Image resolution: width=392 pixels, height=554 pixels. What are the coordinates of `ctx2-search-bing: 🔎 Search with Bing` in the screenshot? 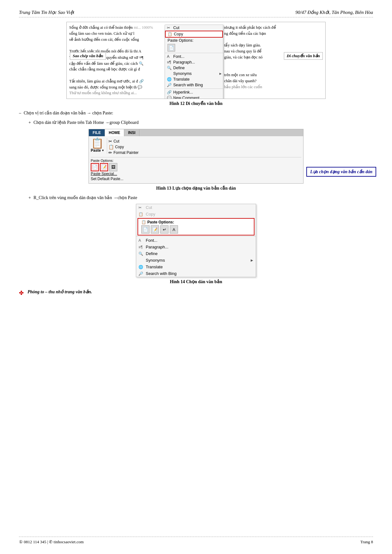 It's located at (196, 274).